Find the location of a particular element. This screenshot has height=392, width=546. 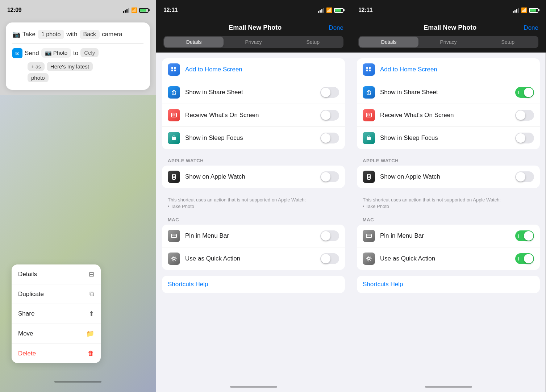

menubar-label-3: Pin in Menu Bar is located at coordinates (445, 236).